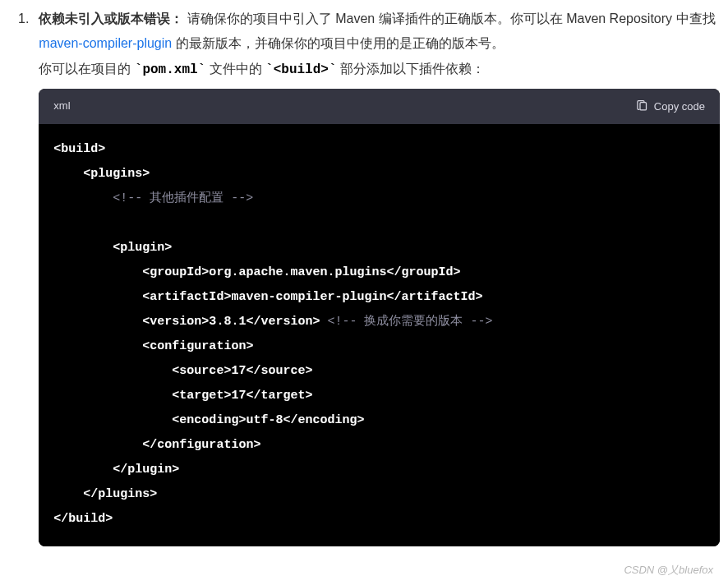  I want to click on inline-code-build: `<build>`, so click(301, 70).